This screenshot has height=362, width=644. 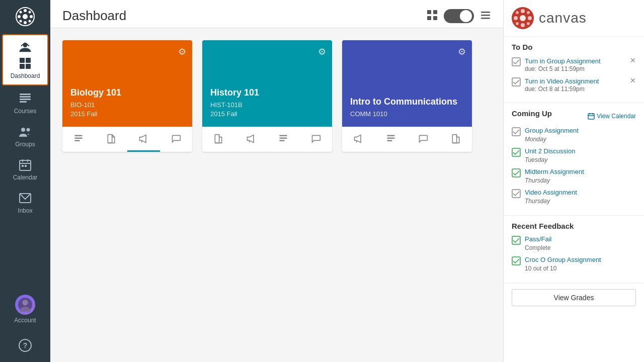 What do you see at coordinates (143, 139) in the screenshot?
I see `announcements-icon` at bounding box center [143, 139].